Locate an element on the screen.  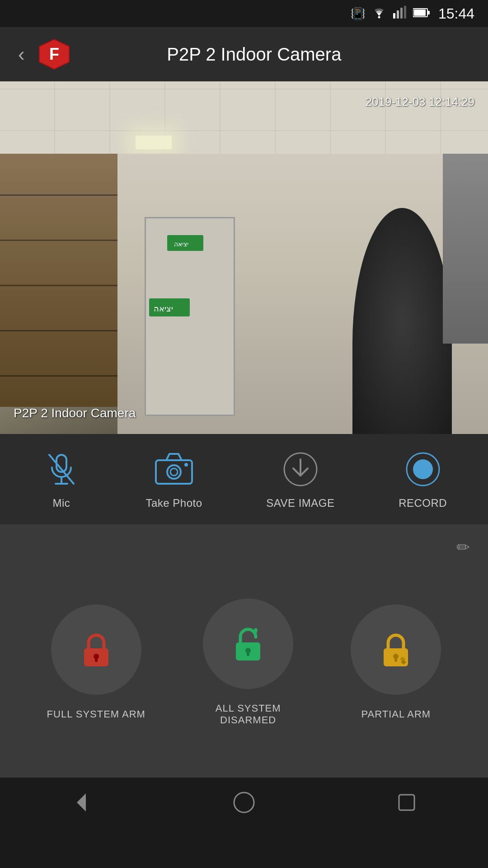
light-fixture is located at coordinates (154, 142).